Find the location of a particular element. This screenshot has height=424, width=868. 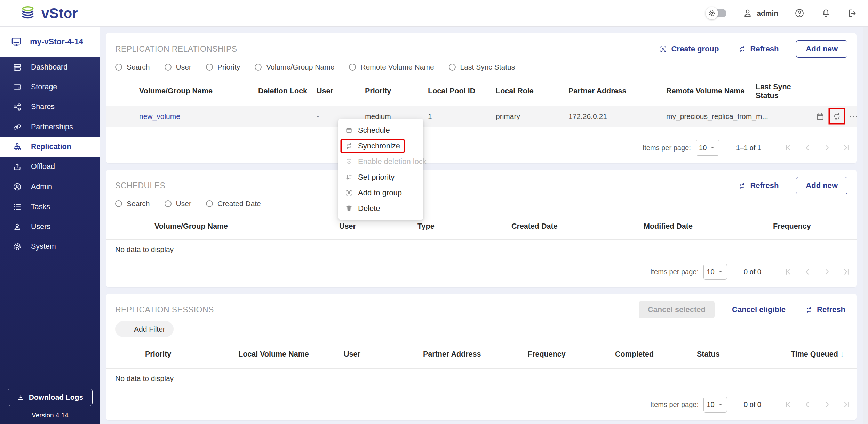

column-deletion-lock: Deletion Lock is located at coordinates (287, 91).